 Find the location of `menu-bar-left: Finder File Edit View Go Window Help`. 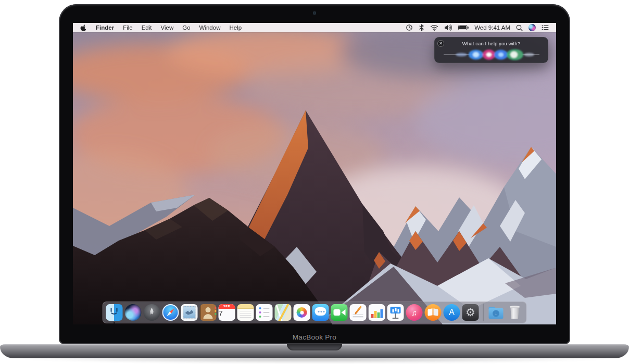

menu-bar-left: Finder File Edit View Go Window Help is located at coordinates (161, 28).